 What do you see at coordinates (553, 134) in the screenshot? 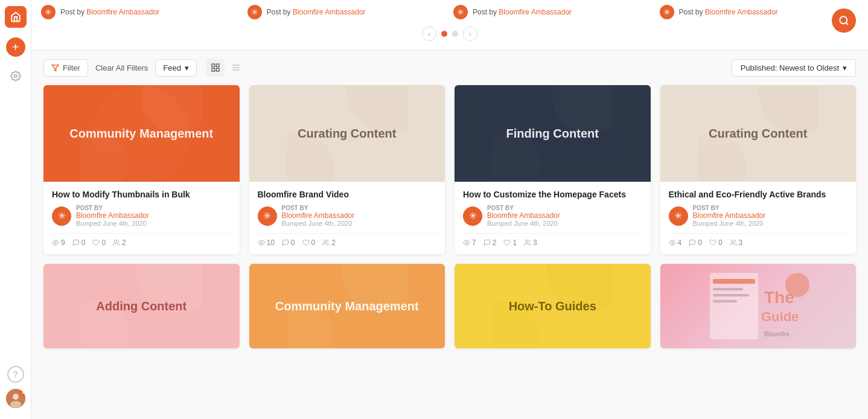
I see `card-thumb-text-3: Finding Content` at bounding box center [553, 134].